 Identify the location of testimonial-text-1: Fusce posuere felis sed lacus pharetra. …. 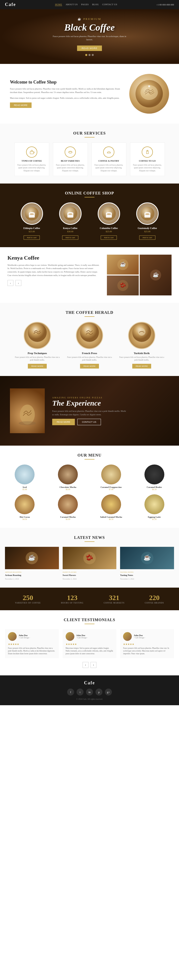
(32, 651).